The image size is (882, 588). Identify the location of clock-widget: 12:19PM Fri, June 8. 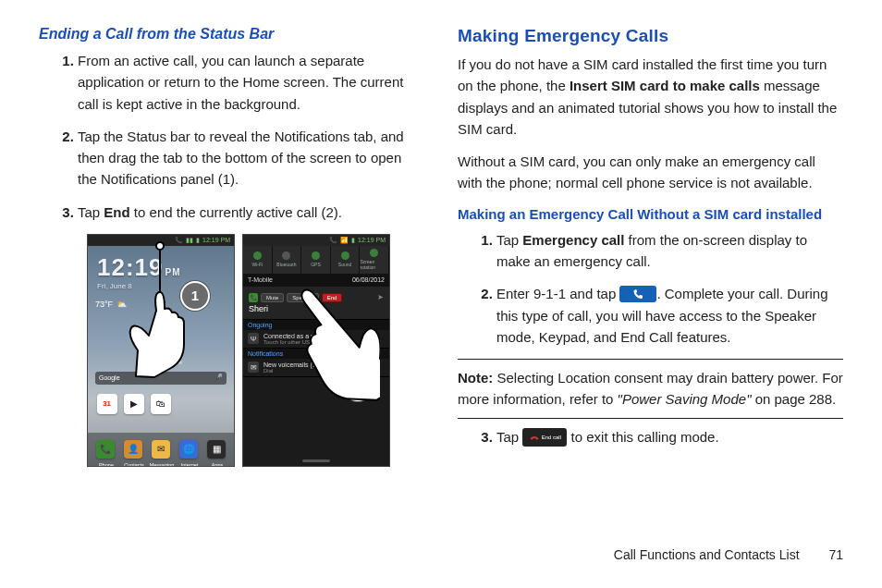
(139, 272).